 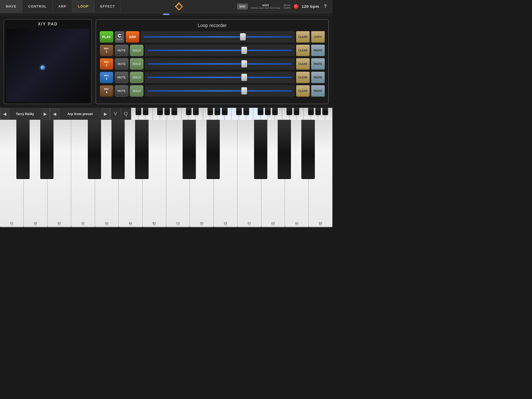 What do you see at coordinates (212, 37) in the screenshot?
I see `loop-recorder-row-play: PLAY C Dia M ARP CLEAR COPY` at bounding box center [212, 37].